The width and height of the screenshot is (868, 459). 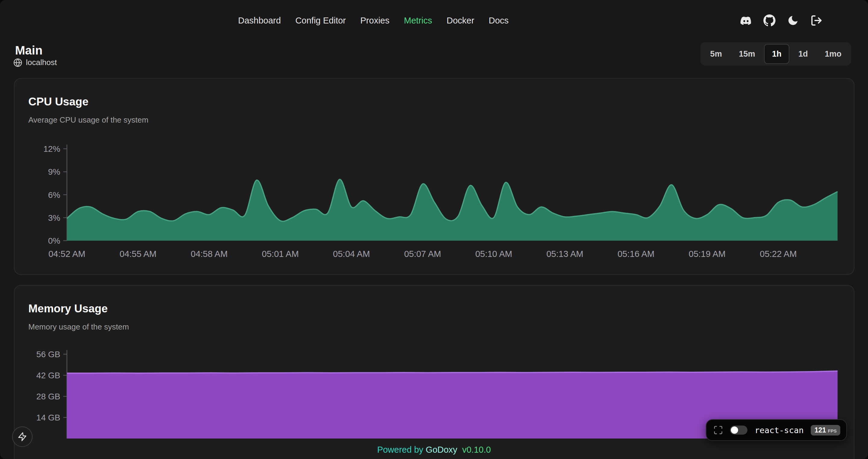 What do you see at coordinates (781, 21) in the screenshot?
I see `header-icons` at bounding box center [781, 21].